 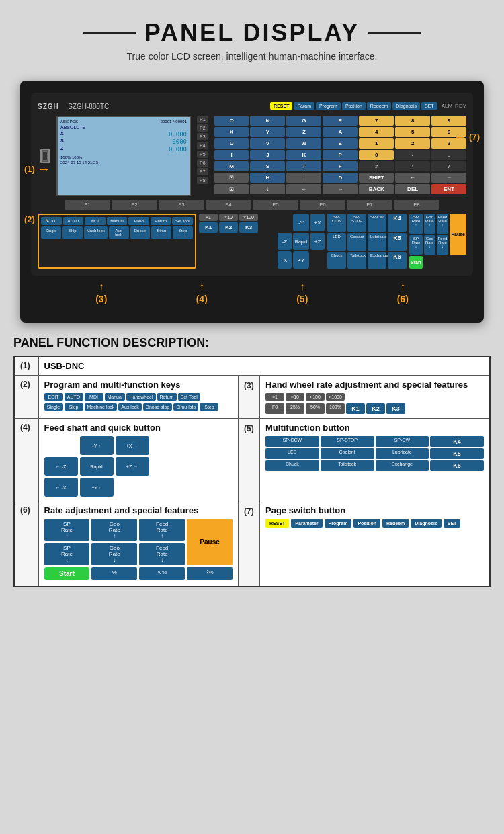 What do you see at coordinates (429, 106) in the screenshot?
I see `set-btn: SET` at bounding box center [429, 106].